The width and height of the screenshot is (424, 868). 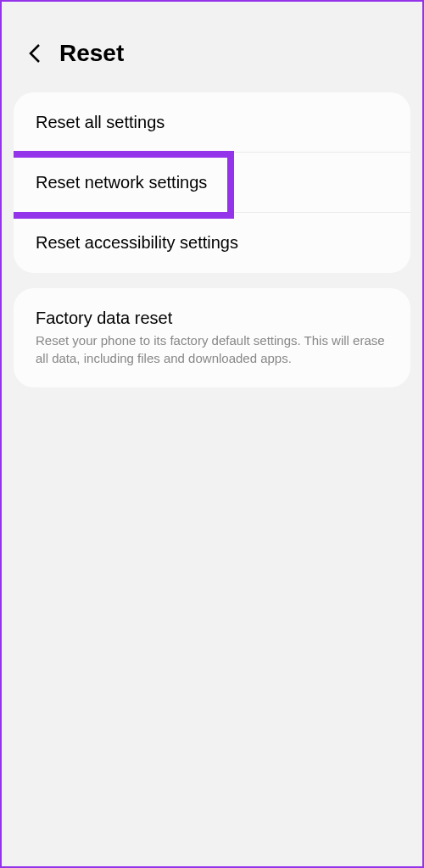 What do you see at coordinates (212, 242) in the screenshot?
I see `item-label: Reset accessibility settings` at bounding box center [212, 242].